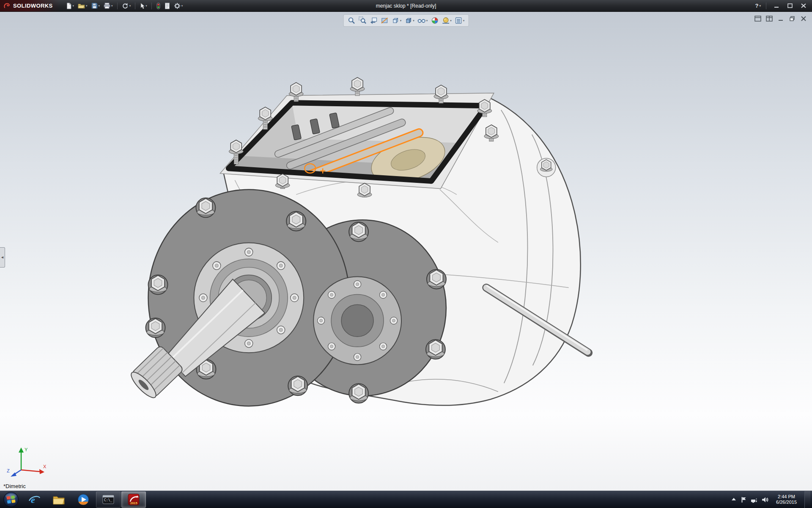 The width and height of the screenshot is (812, 508). I want to click on titlebar: SOLIDWORKS ▾ ▾ ▾ ▾, so click(406, 6).